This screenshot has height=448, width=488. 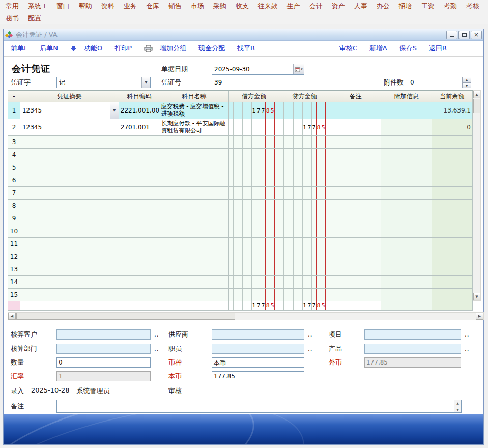 I want to click on menu-item: 采购, so click(x=220, y=6).